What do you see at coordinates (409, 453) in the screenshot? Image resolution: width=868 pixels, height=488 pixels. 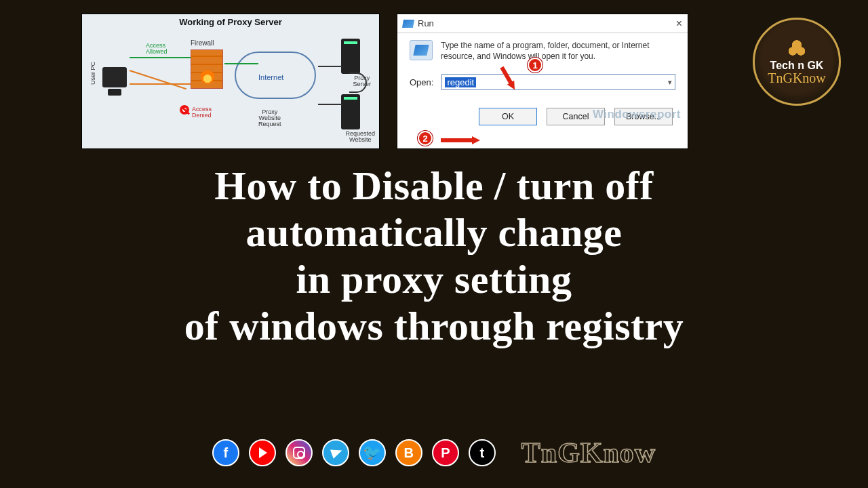 I see `blogger-glyph: B` at bounding box center [409, 453].